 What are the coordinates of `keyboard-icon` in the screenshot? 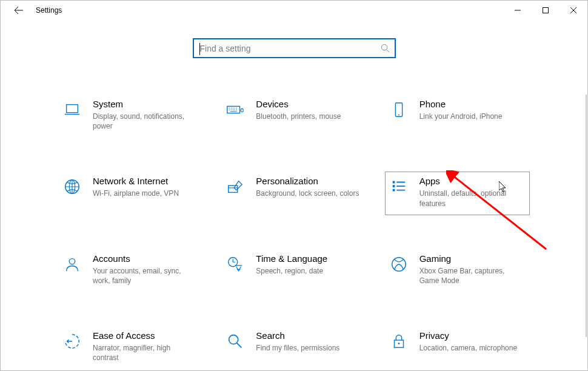 It's located at (235, 110).